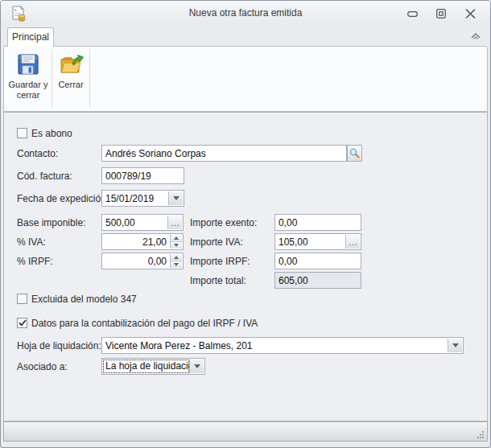  Describe the element at coordinates (135, 224) in the screenshot. I see `base-imponible-value: 500,00` at that location.